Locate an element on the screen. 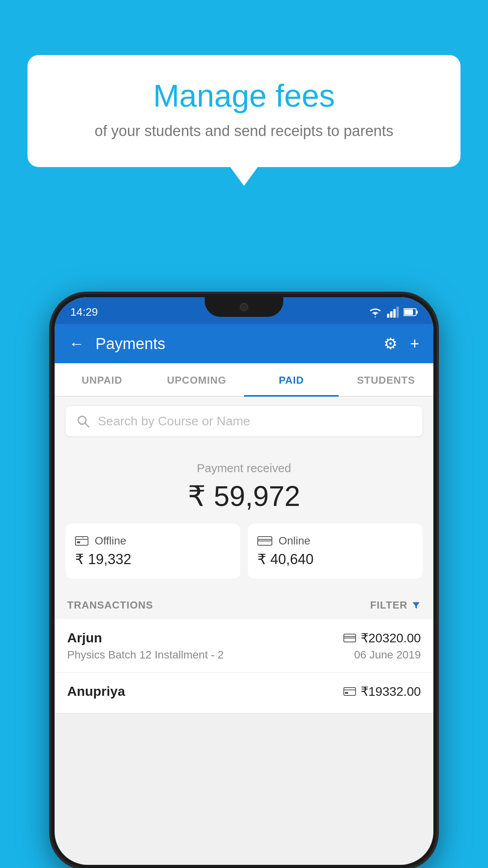  app-bar-title: Payments is located at coordinates (234, 344).